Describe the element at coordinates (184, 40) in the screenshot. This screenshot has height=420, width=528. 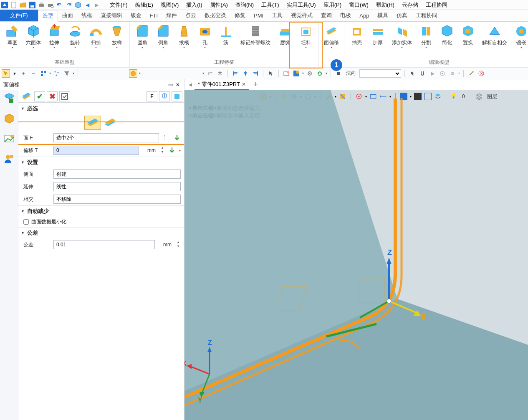
I see `btn-draft: 拔模▾` at that location.